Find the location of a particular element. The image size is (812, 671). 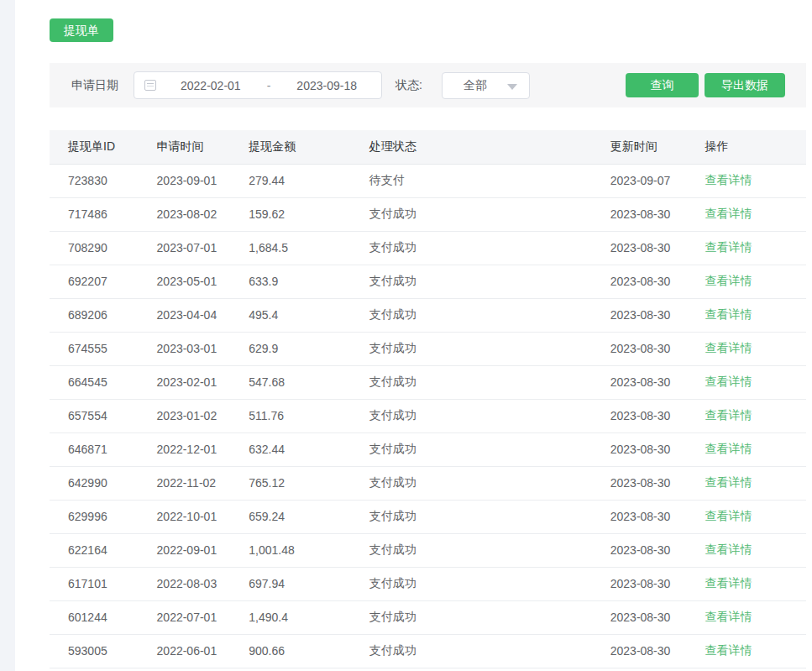

date-start-value: 2022-02-01 is located at coordinates (211, 86).